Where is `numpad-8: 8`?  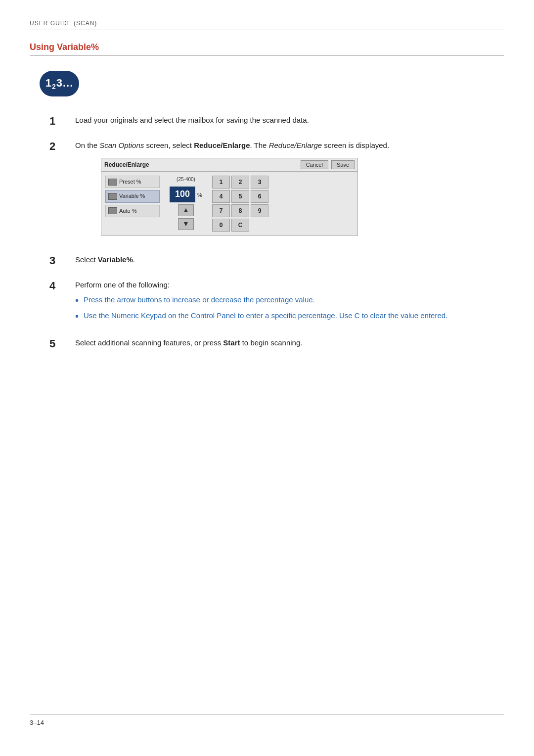 numpad-8: 8 is located at coordinates (240, 211).